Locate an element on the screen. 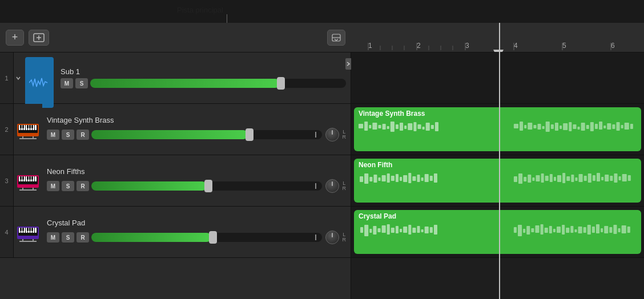 This screenshot has height=299, width=644. add-track-icon is located at coordinates (39, 38).